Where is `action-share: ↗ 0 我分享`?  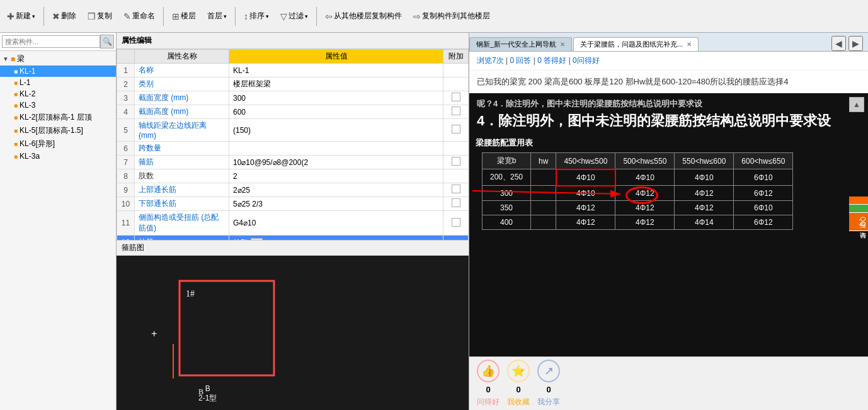
action-share: ↗ 0 我分享 is located at coordinates (549, 384).